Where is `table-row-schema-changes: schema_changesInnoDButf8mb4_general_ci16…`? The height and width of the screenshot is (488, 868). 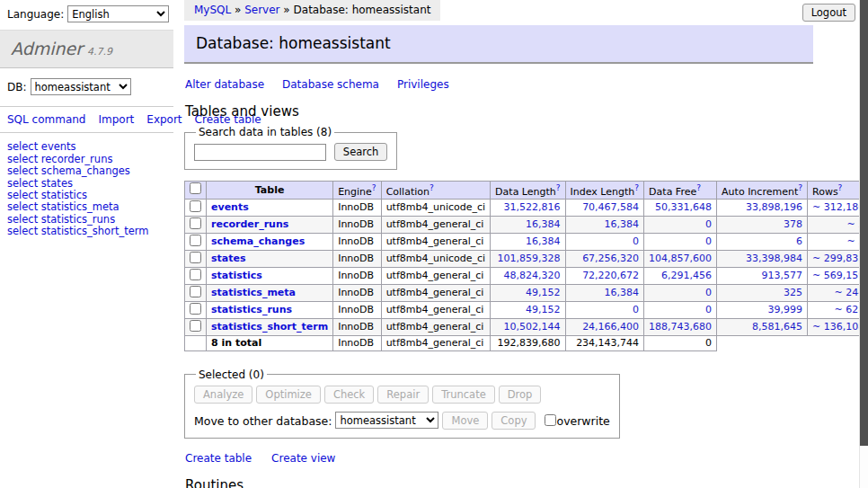
table-row-schema-changes: schema_changesInnoDButf8mb4_general_ci16… is located at coordinates (527, 241).